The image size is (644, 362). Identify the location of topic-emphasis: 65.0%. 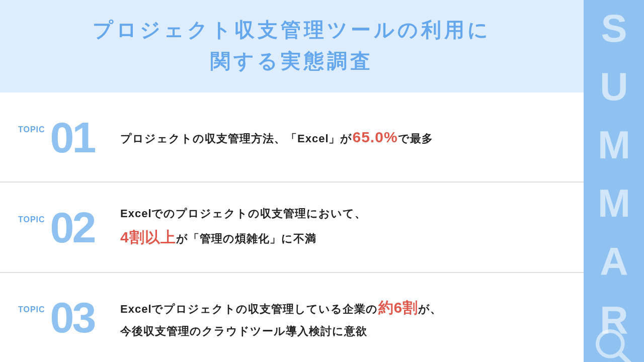
(375, 137).